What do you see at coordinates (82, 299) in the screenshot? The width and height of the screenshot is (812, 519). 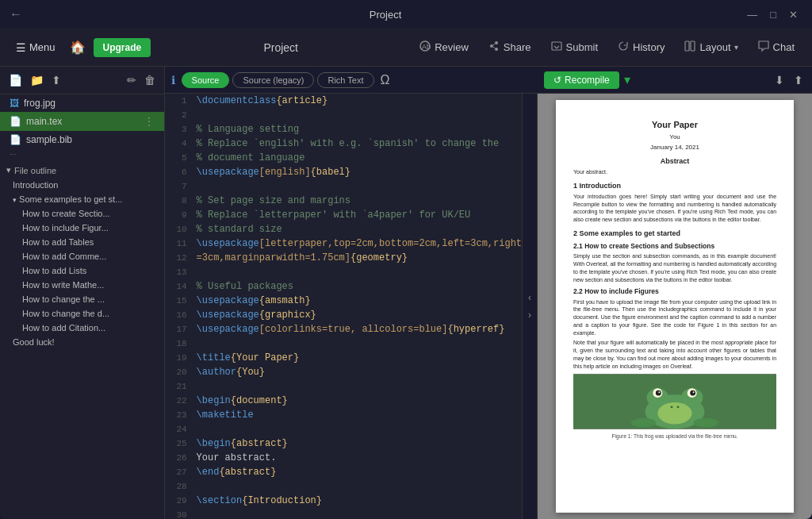 I see `outline-item-change1: How to change the ...` at bounding box center [82, 299].